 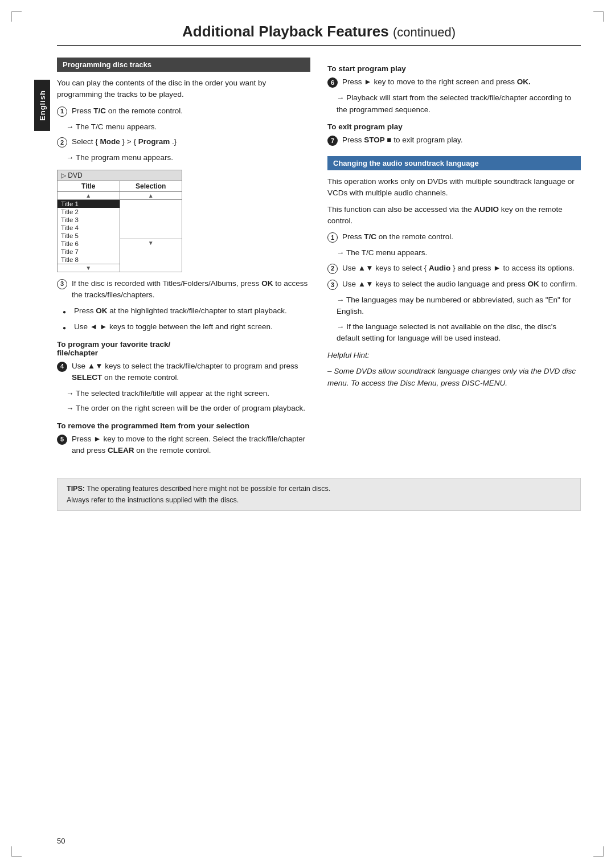 I want to click on scroll-top: ▲, so click(x=89, y=196).